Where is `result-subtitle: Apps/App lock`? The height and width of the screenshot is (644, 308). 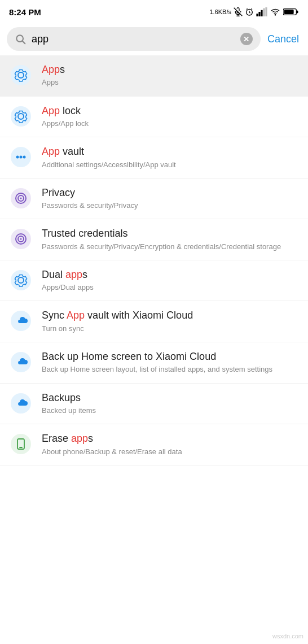 result-subtitle: Apps/App lock is located at coordinates (170, 124).